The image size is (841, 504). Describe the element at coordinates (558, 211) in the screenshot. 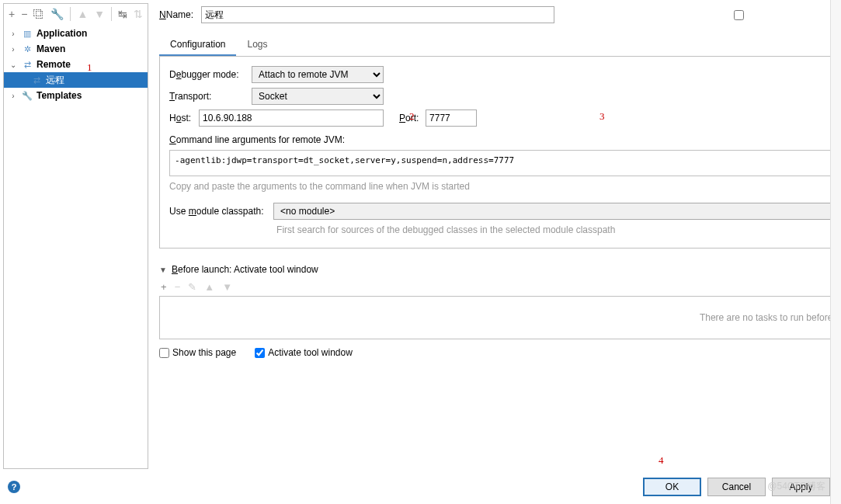

I see `module-classpath-select: <no module>` at that location.